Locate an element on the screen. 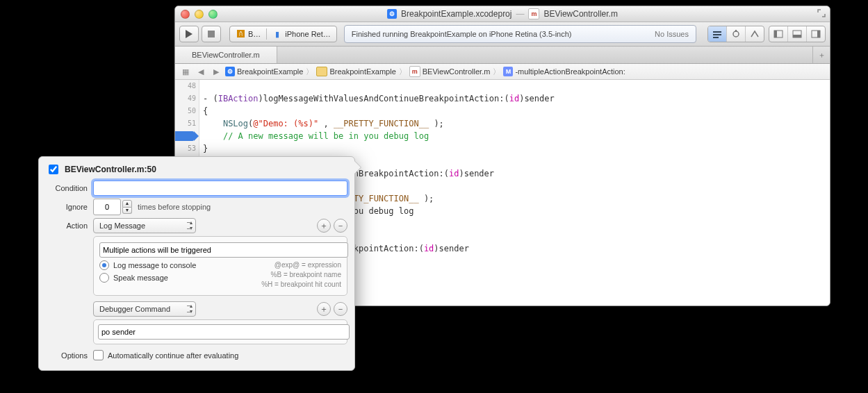 The height and width of the screenshot is (393, 868). code-text: } is located at coordinates (206, 149).